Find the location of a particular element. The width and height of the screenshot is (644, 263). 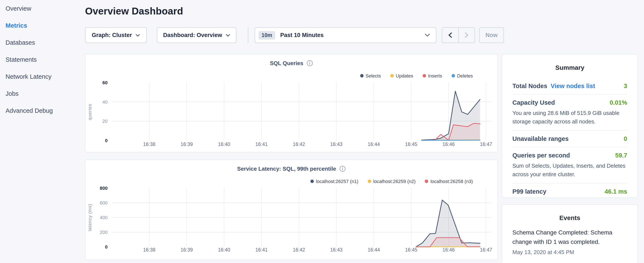

chevron-right-icon is located at coordinates (466, 35).